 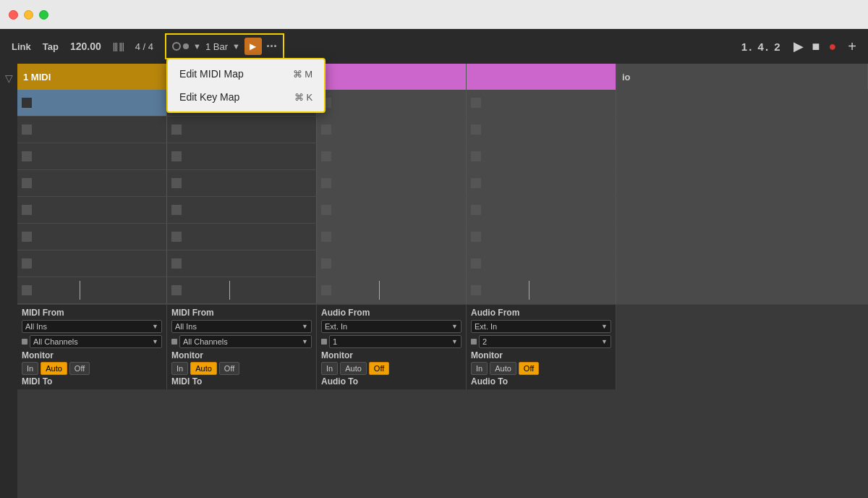 I want to click on track-3-channel-row: 1 ▼, so click(x=391, y=342).